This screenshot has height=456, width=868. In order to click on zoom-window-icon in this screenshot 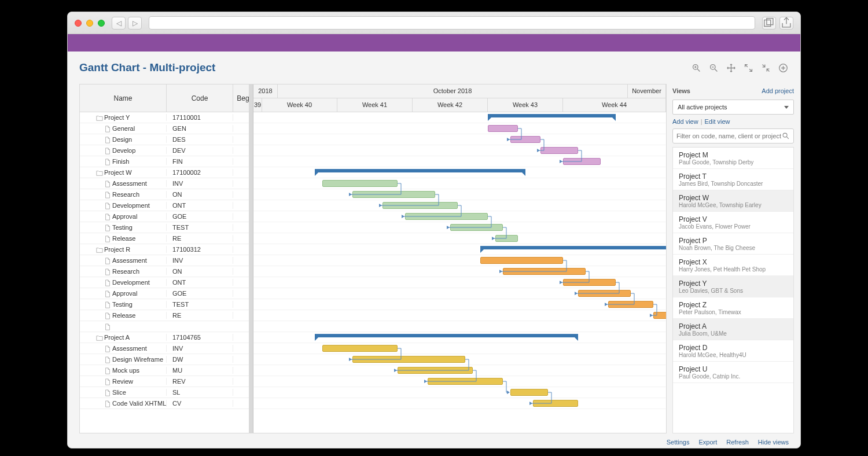, I will do `click(101, 23)`.